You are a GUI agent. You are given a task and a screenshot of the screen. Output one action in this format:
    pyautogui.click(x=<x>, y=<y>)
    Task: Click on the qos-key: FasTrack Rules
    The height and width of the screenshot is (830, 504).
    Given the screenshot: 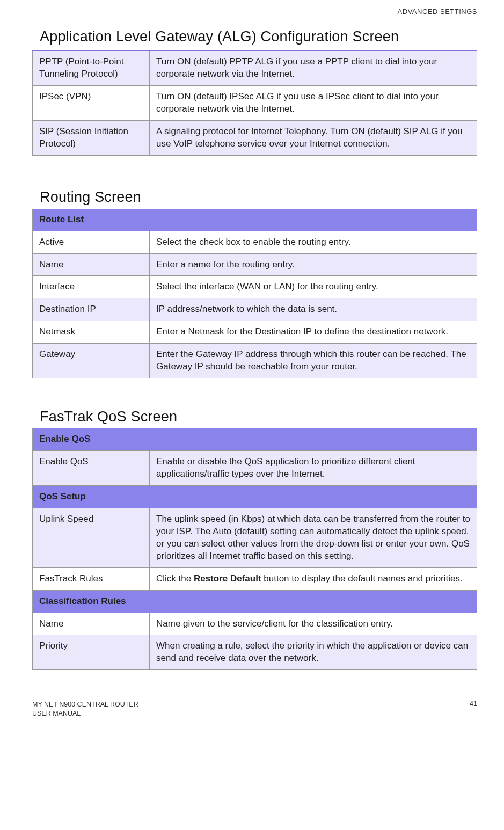 What is the action you would take?
    pyautogui.click(x=91, y=579)
    